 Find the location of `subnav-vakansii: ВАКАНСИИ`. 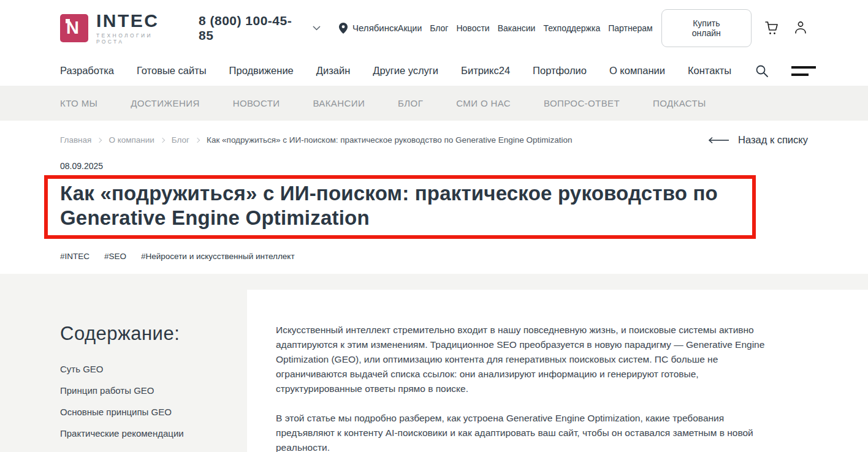

subnav-vakansii: ВАКАНСИИ is located at coordinates (338, 103).